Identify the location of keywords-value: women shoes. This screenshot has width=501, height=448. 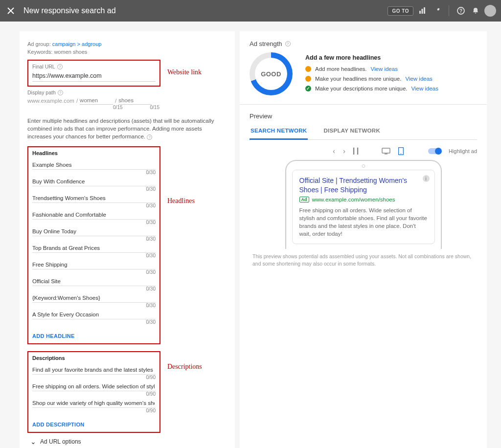
(70, 52).